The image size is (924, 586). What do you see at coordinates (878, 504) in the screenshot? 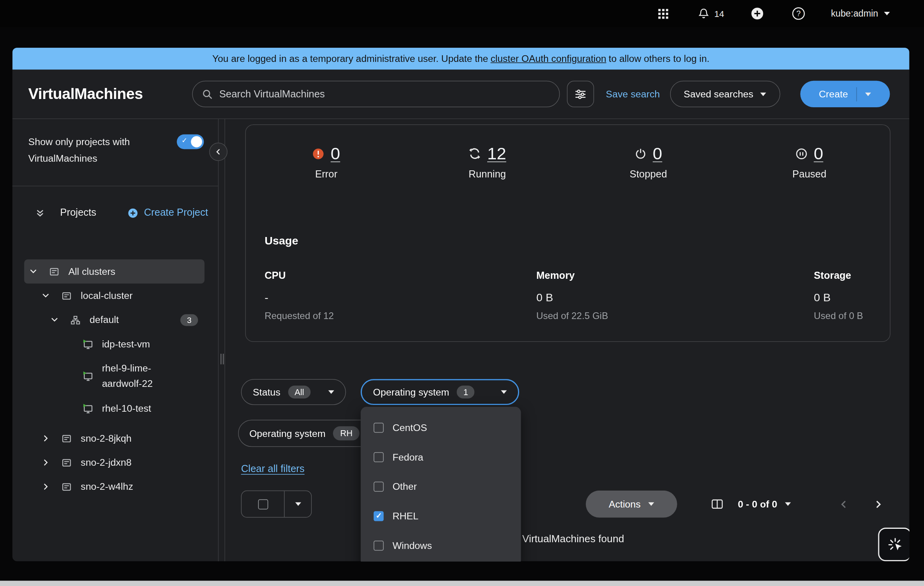
I see `pagination-next-button` at bounding box center [878, 504].